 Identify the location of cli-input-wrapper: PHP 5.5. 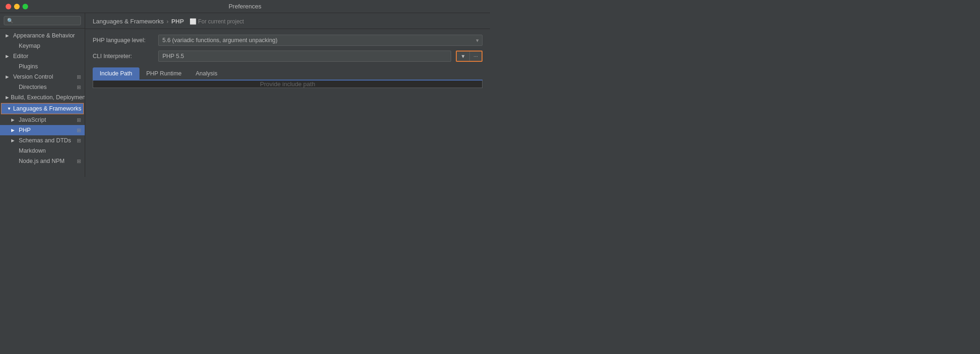
(305, 56).